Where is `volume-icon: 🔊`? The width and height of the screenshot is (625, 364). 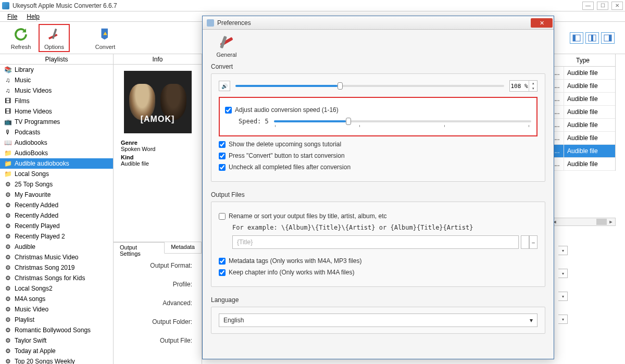 volume-icon: 🔊 is located at coordinates (224, 86).